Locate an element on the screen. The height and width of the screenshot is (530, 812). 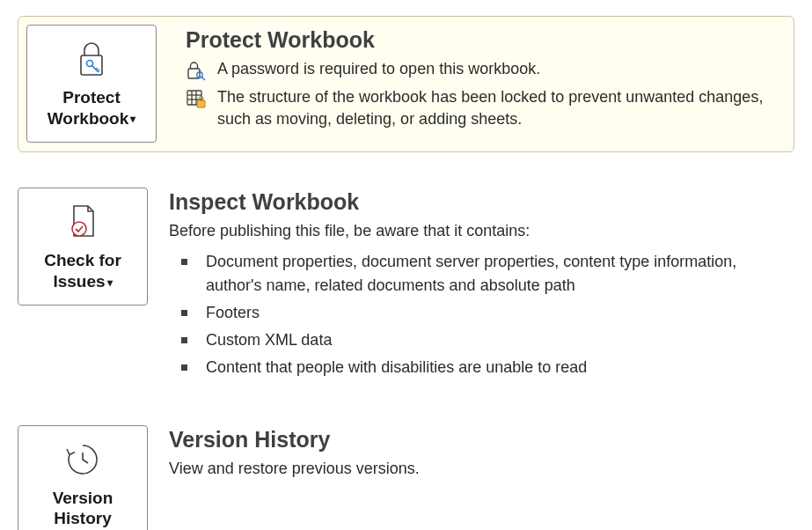
protect-workbook-button: Protect Workbook▾ is located at coordinates (91, 84).